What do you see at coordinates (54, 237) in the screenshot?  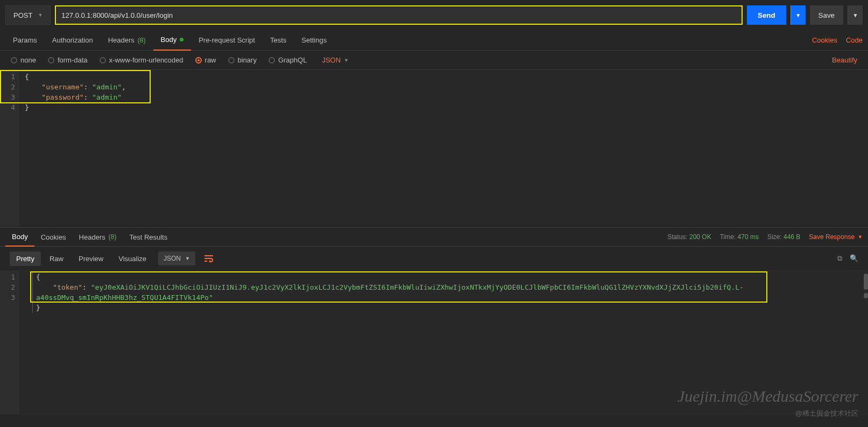 I see `rtab-cookies: Cookies` at bounding box center [54, 237].